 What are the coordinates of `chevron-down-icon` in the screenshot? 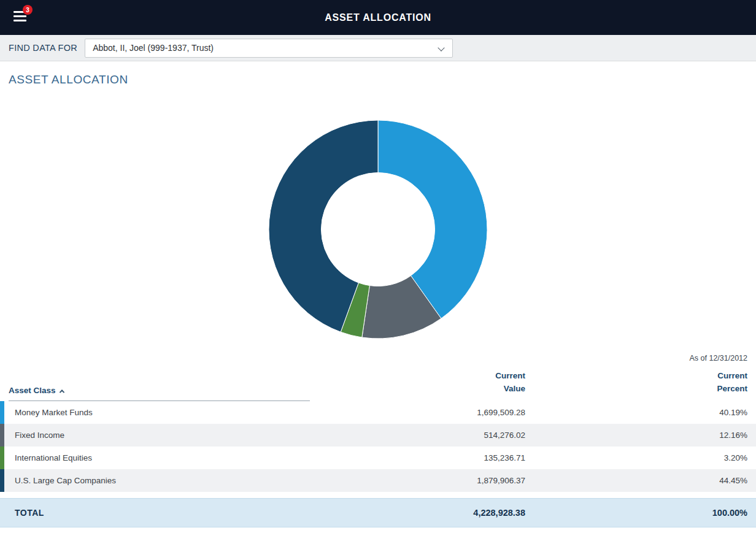 It's located at (441, 48).